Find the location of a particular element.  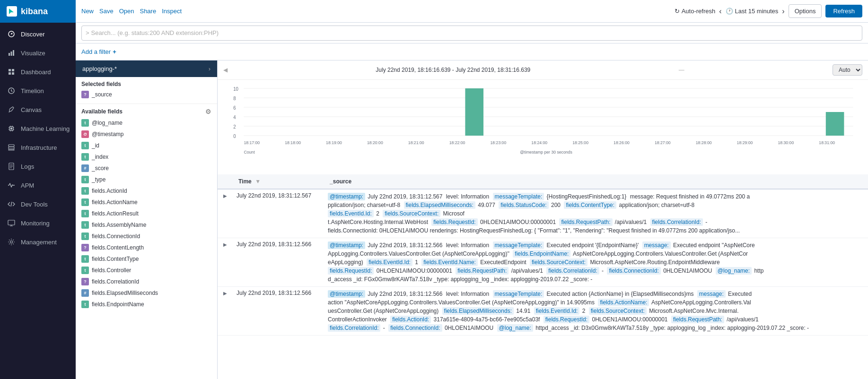

field-item-assemblyname: t fields.AssemblyName is located at coordinates (147, 225).